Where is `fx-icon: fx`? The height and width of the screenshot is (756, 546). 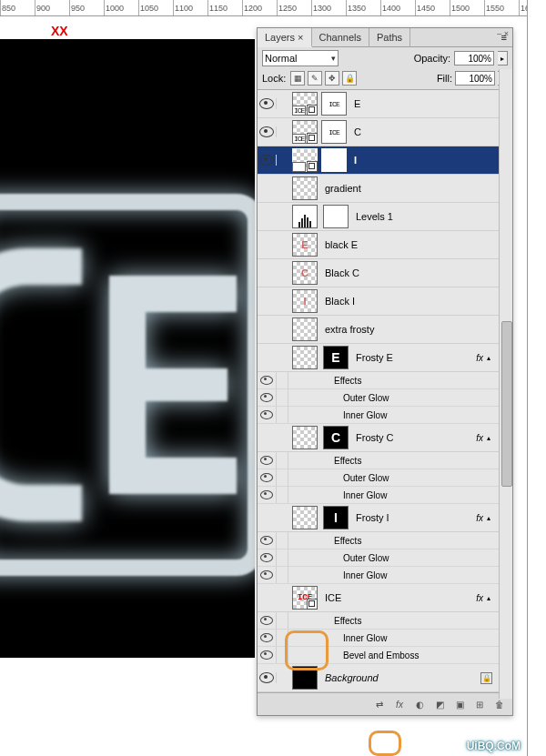
fx-icon: fx is located at coordinates (399, 704).